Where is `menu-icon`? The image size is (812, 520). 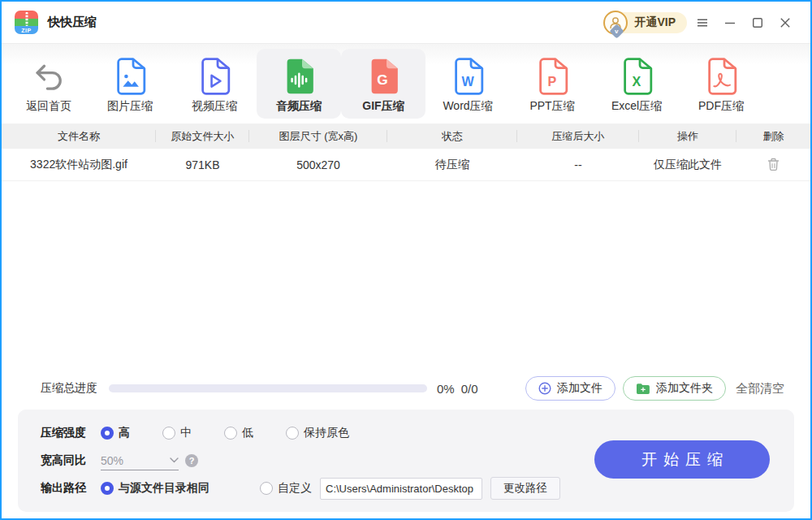 menu-icon is located at coordinates (702, 23).